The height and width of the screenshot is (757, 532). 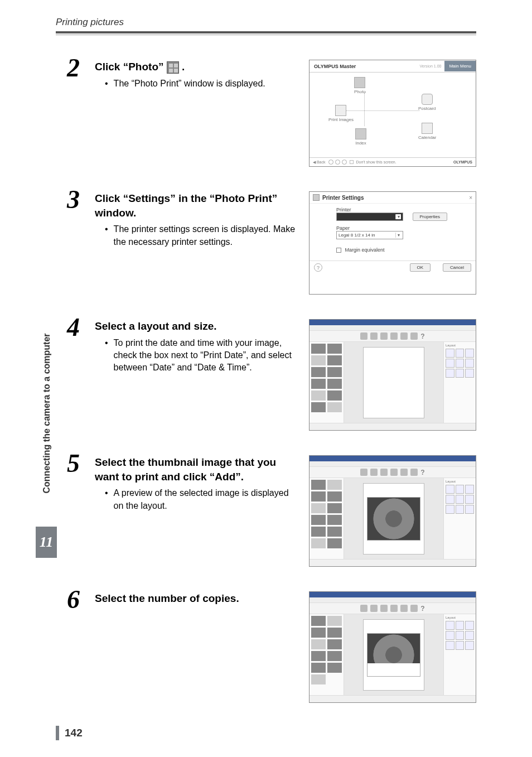 What do you see at coordinates (316, 197) in the screenshot?
I see `printer-icon` at bounding box center [316, 197].